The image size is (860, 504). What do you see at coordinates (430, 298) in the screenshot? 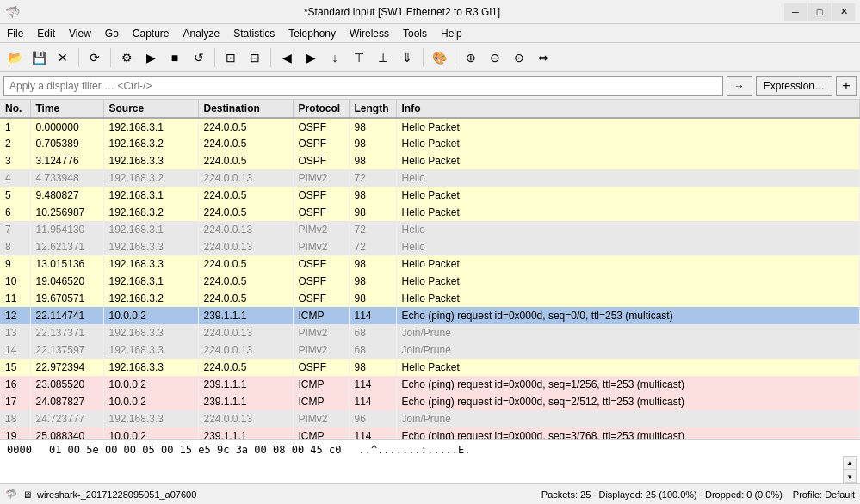
I see `table-row: 1119.670571192.168.3.2224.0.0.5OSPF98Hel…` at bounding box center [430, 298].